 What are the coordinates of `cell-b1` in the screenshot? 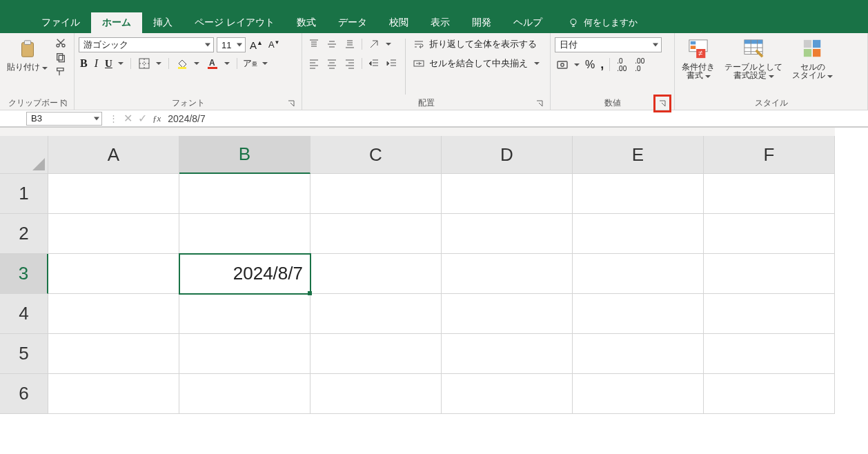 It's located at (245, 194).